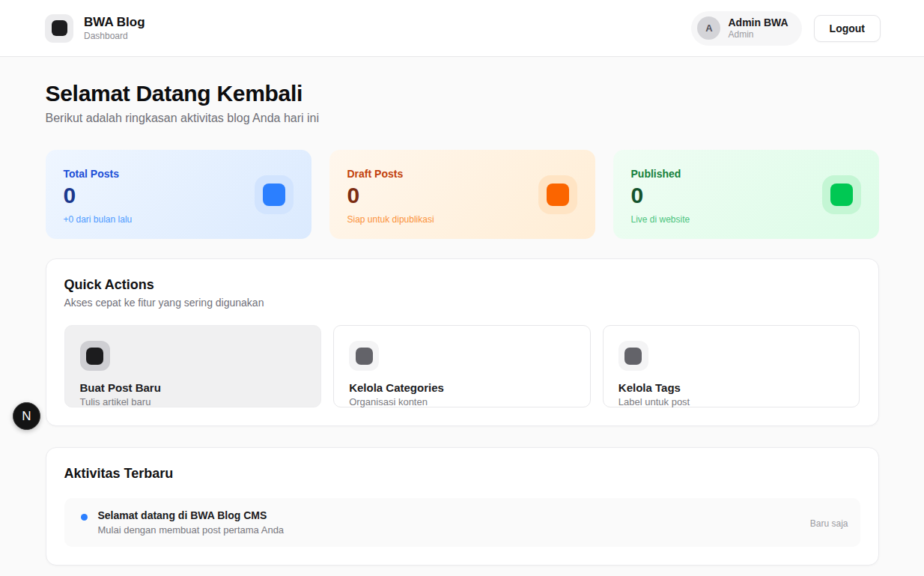 The image size is (924, 576). I want to click on app-logo-icon, so click(59, 28).